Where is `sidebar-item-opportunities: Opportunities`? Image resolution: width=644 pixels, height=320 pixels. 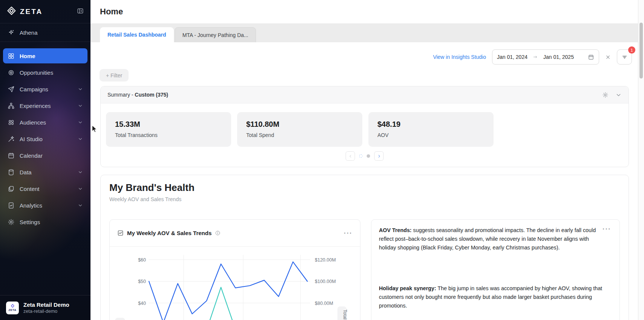 sidebar-item-opportunities: Opportunities is located at coordinates (45, 72).